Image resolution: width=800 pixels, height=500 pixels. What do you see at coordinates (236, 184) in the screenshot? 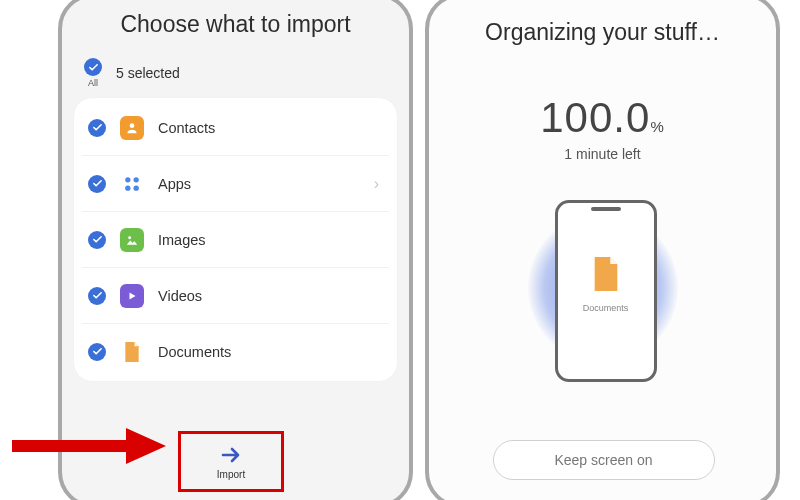
I see `list-item: Apps ›` at bounding box center [236, 184].